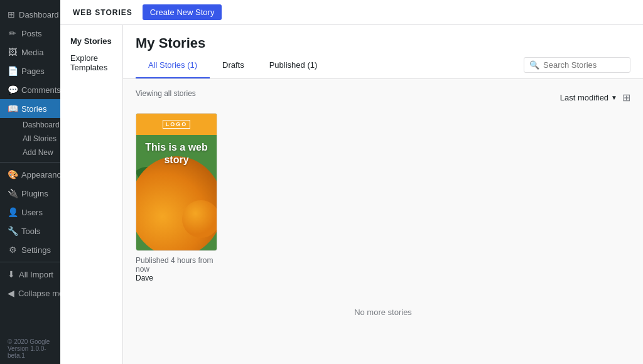 The width and height of the screenshot is (643, 364). What do you see at coordinates (11, 293) in the screenshot?
I see `collapse-icon: ◀` at bounding box center [11, 293].